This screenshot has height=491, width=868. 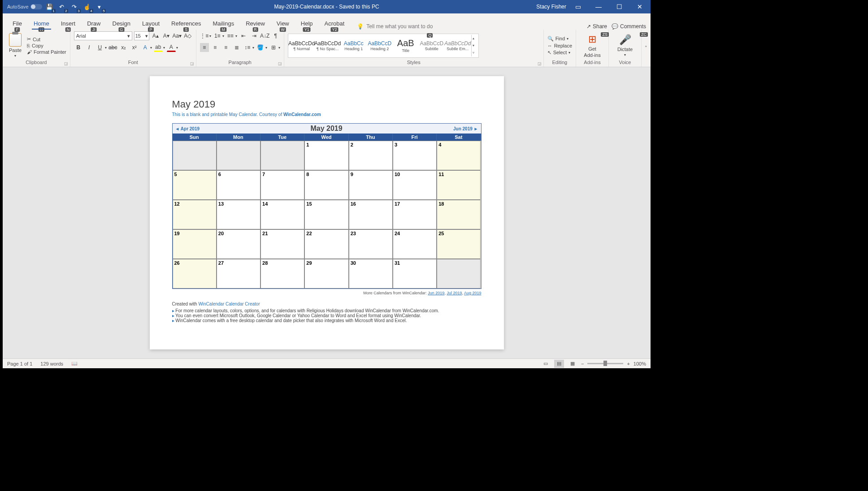 What do you see at coordinates (454, 293) in the screenshot?
I see `link-jul: Jul 2019` at bounding box center [454, 293].